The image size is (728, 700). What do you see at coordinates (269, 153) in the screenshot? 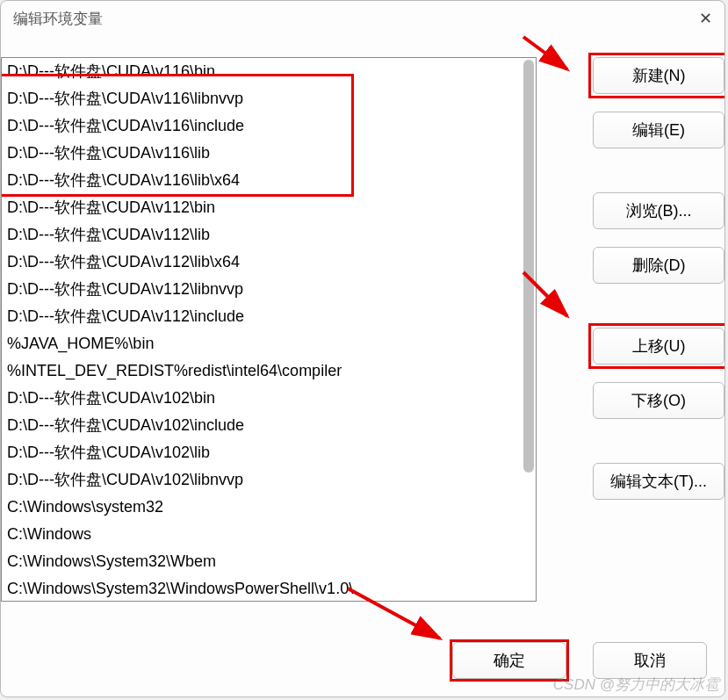
I see `list-item: D:\D---软件盘\CUDA\v116\lib` at bounding box center [269, 153].